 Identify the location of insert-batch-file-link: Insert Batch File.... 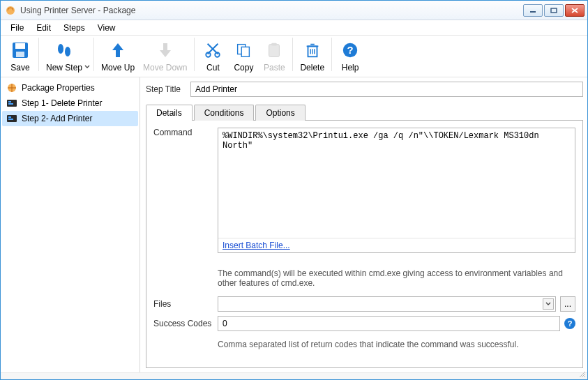
(257, 245).